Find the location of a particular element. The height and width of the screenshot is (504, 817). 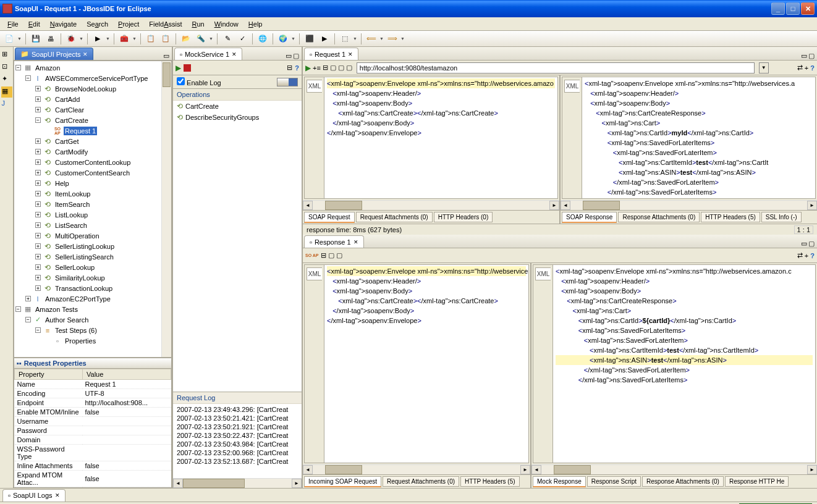

bottom-tab: Response HTTP He is located at coordinates (756, 482).